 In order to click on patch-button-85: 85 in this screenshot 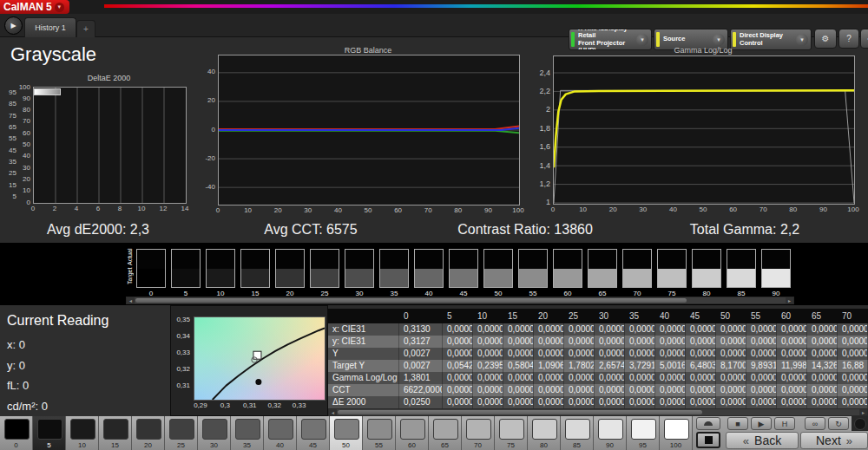, I will do `click(577, 434)`.